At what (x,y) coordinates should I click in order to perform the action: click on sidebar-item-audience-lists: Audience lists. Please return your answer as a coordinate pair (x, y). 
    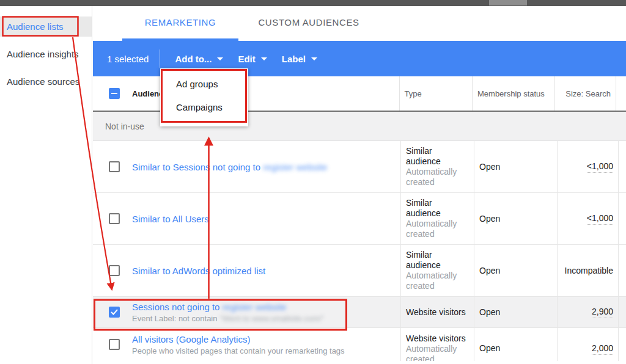
    Looking at the image, I should click on (46, 27).